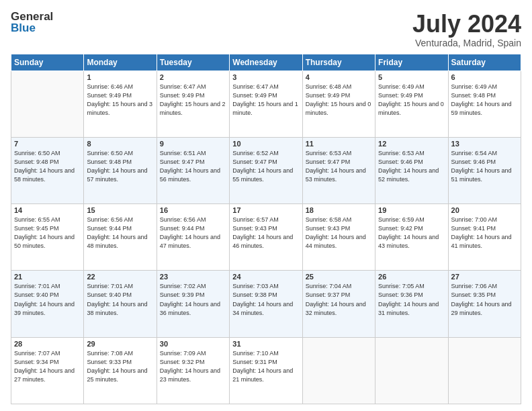  Describe the element at coordinates (485, 277) in the screenshot. I see `day-number: 27` at that location.